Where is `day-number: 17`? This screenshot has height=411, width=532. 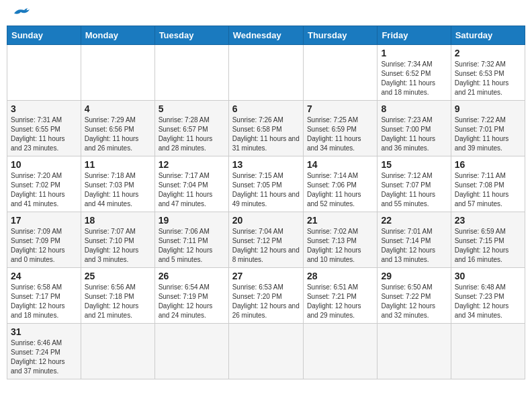 day-number: 17 is located at coordinates (44, 220).